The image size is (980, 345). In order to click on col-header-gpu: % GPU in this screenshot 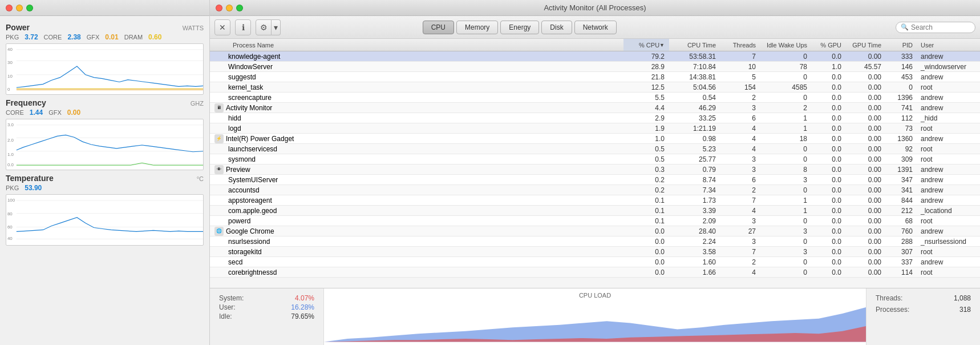, I will do `click(829, 45)`.